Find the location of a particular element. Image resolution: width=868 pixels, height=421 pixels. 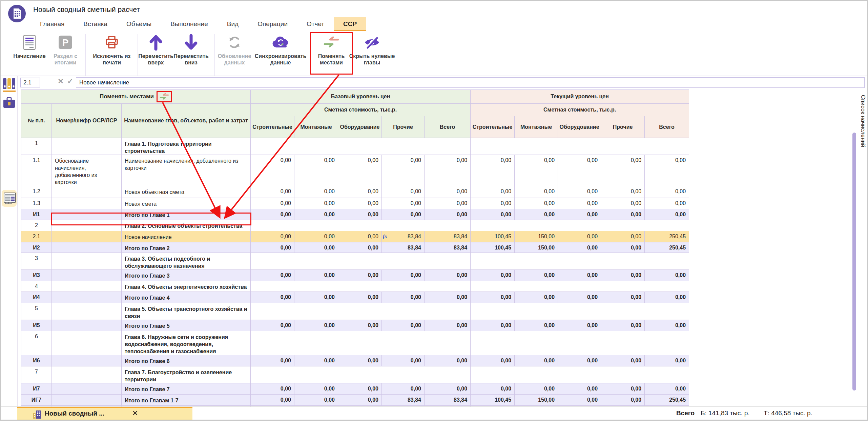

move-down-button: Переместить вниз is located at coordinates (191, 51).